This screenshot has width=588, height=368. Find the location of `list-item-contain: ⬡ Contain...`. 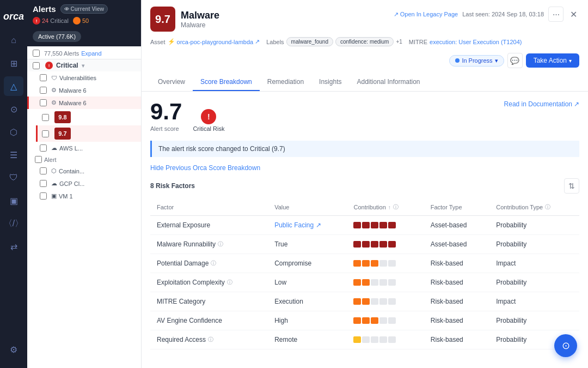

list-item-contain: ⬡ Contain... is located at coordinates (84, 171).